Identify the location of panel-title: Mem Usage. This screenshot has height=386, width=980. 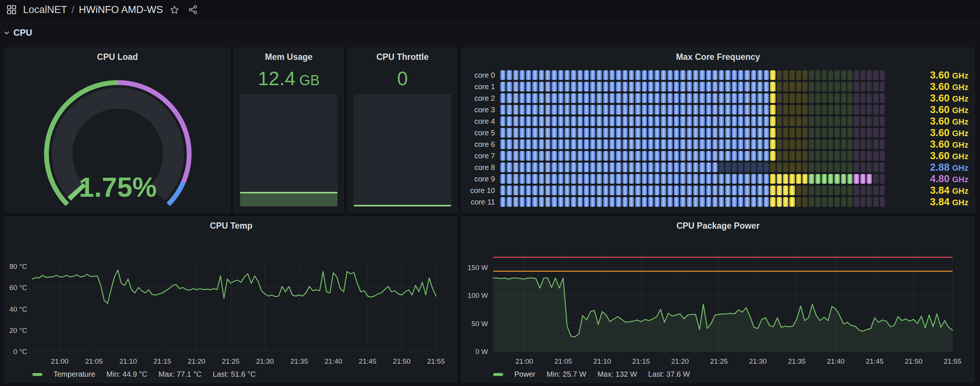
(289, 57).